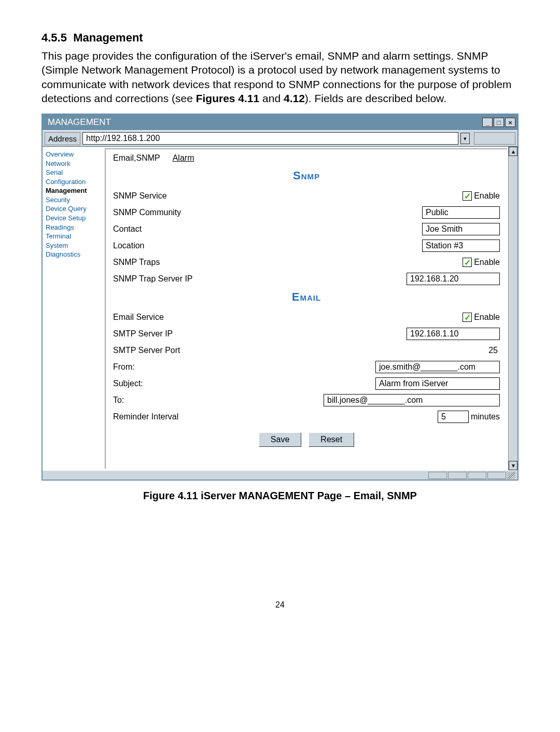  Describe the element at coordinates (271, 138) in the screenshot. I see `address-input: http://192.168.1.200` at that location.